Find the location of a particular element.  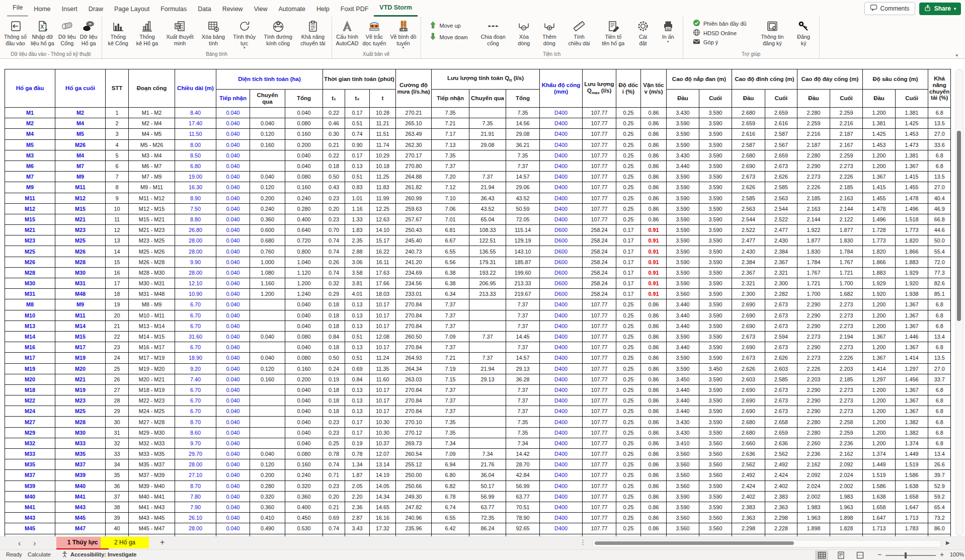

zoom-level: 100% is located at coordinates (957, 554).